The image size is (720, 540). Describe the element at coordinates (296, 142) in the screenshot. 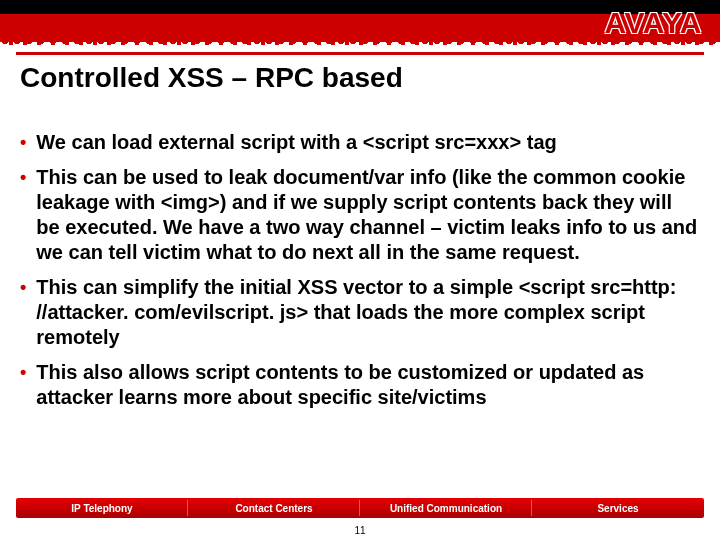

I see `bullet-text: We can load external script with a <scri…` at that location.